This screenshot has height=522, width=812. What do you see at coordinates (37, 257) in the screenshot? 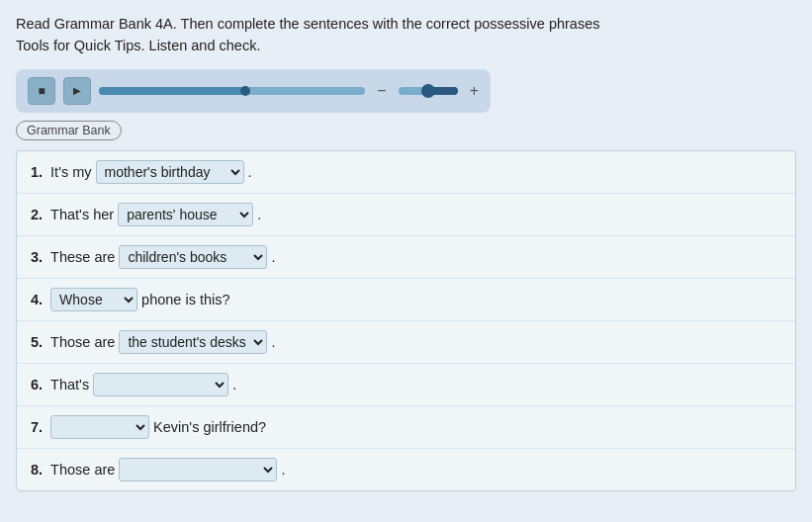
I see `item-num-3: 3.` at bounding box center [37, 257].